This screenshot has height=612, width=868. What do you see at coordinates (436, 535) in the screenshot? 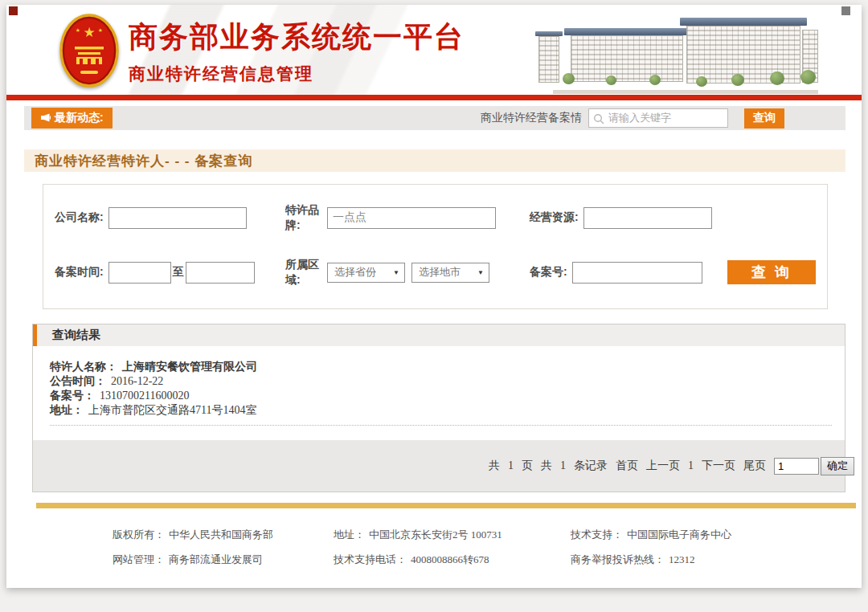
I see `footer-address-value: 中国北京东长安街2号 100731` at bounding box center [436, 535].